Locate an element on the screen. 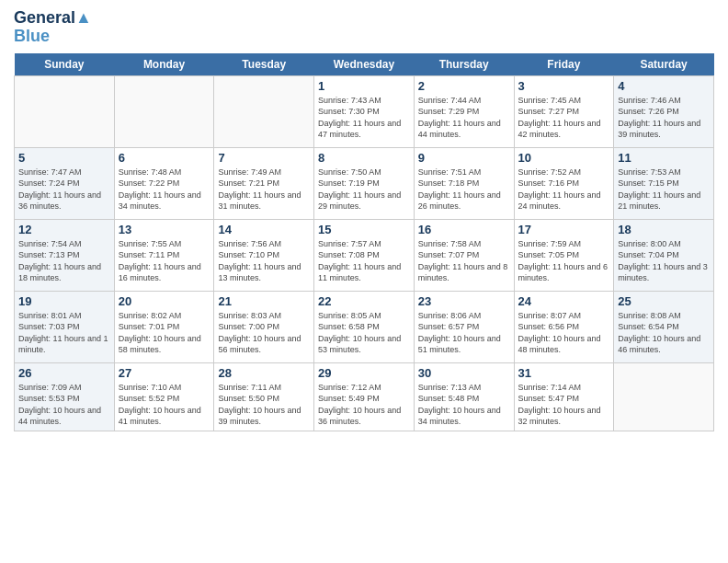 Image resolution: width=728 pixels, height=563 pixels. sunset-text: Sunset: 5:50 PM is located at coordinates (248, 398).